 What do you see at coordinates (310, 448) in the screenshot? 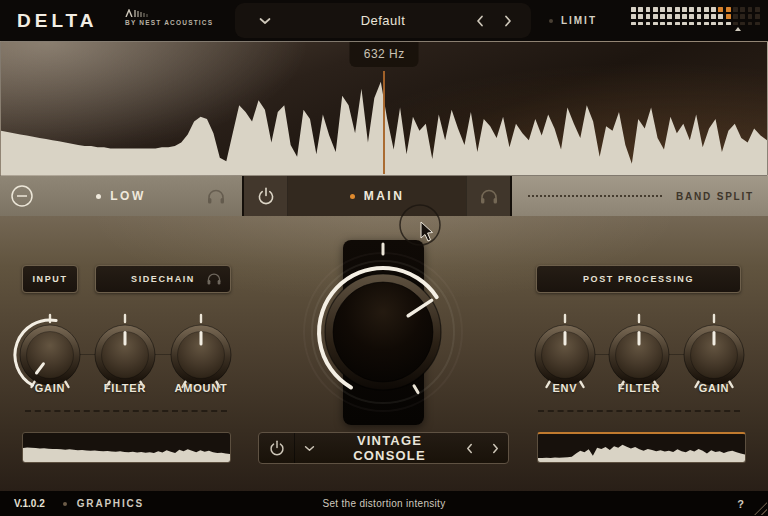
I see `chevron-down-icon` at bounding box center [310, 448].